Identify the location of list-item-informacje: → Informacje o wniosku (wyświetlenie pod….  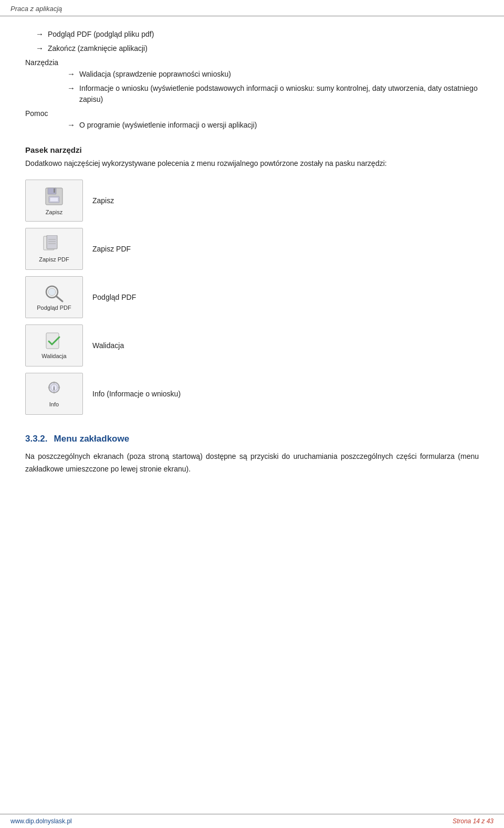
(273, 94).